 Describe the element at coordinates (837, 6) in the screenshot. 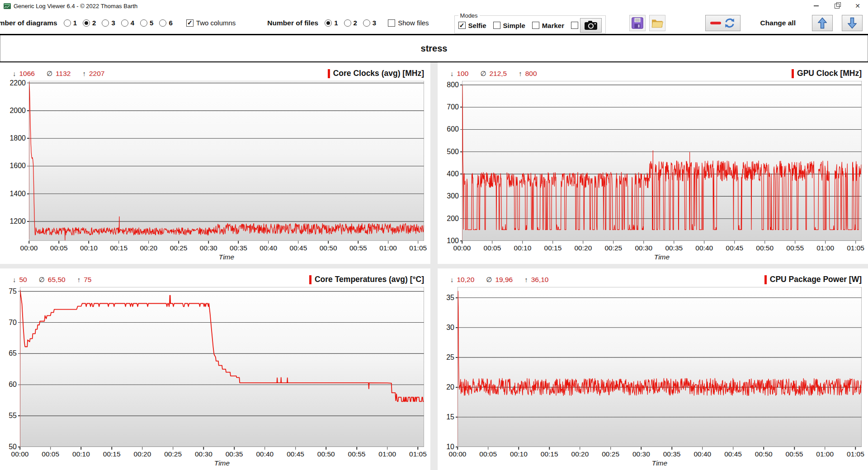

I see `restore-button` at that location.